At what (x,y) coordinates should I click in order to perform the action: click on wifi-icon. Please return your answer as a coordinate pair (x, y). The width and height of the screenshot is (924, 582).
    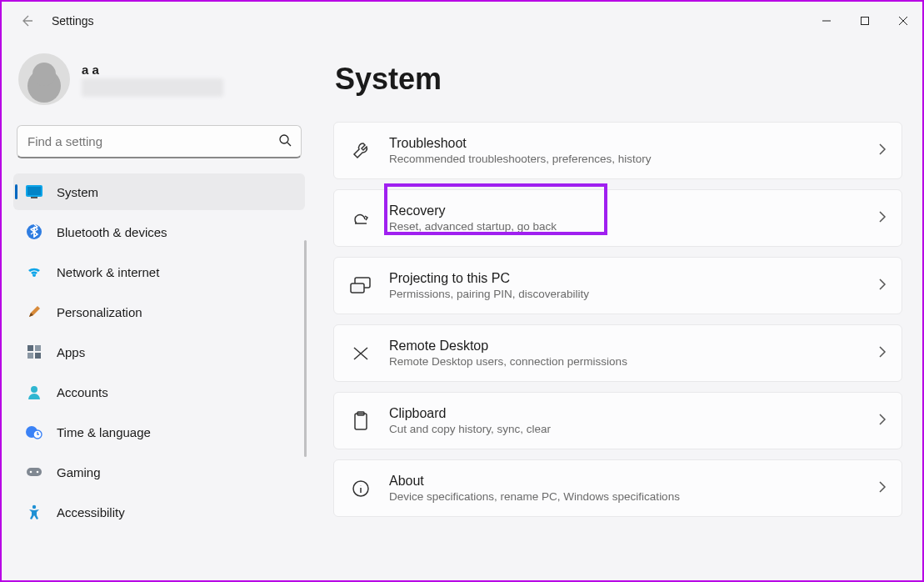
    Looking at the image, I should click on (34, 272).